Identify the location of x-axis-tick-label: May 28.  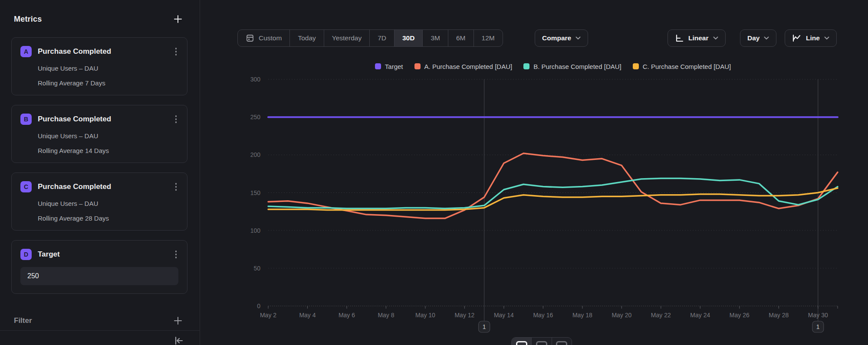
(779, 315).